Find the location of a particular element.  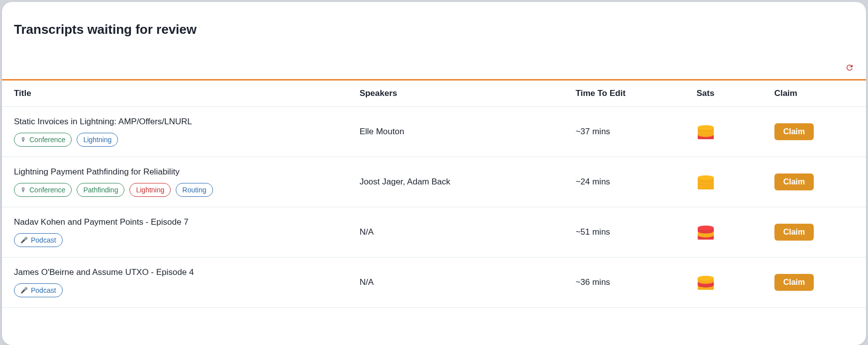

time-cell: ~37 mins is located at coordinates (624, 132).